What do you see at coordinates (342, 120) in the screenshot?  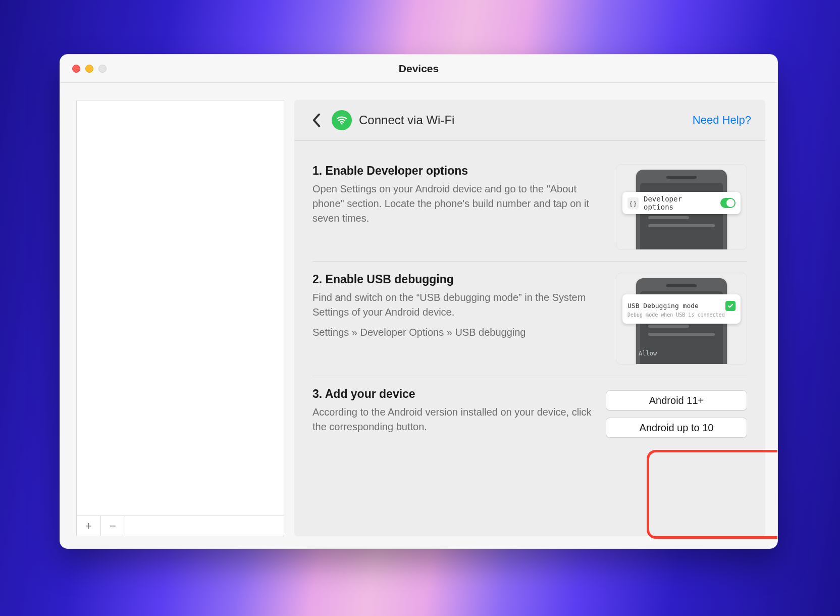 I see `wifi-icon` at bounding box center [342, 120].